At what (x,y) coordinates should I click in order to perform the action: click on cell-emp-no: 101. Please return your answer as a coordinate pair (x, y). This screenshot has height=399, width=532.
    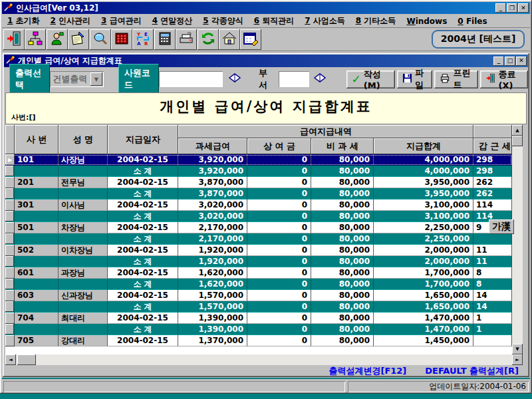
    Looking at the image, I should click on (37, 160).